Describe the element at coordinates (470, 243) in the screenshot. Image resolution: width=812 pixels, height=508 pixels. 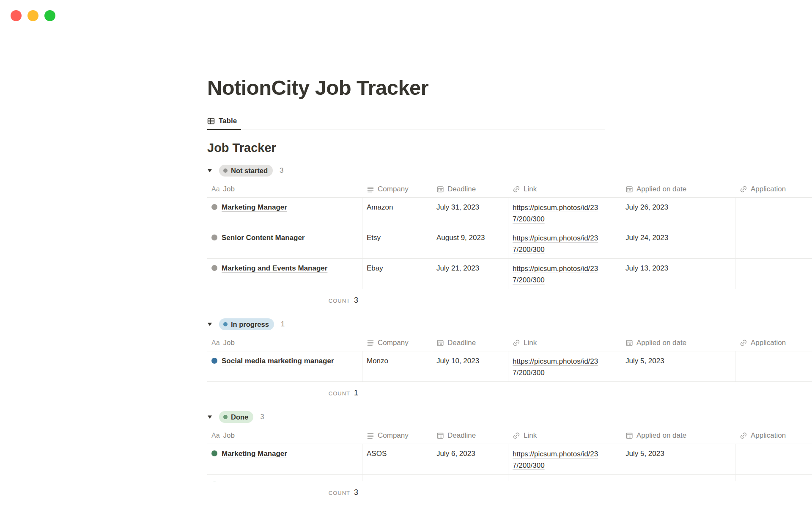
I see `cell-deadline: August 9, 2023` at that location.